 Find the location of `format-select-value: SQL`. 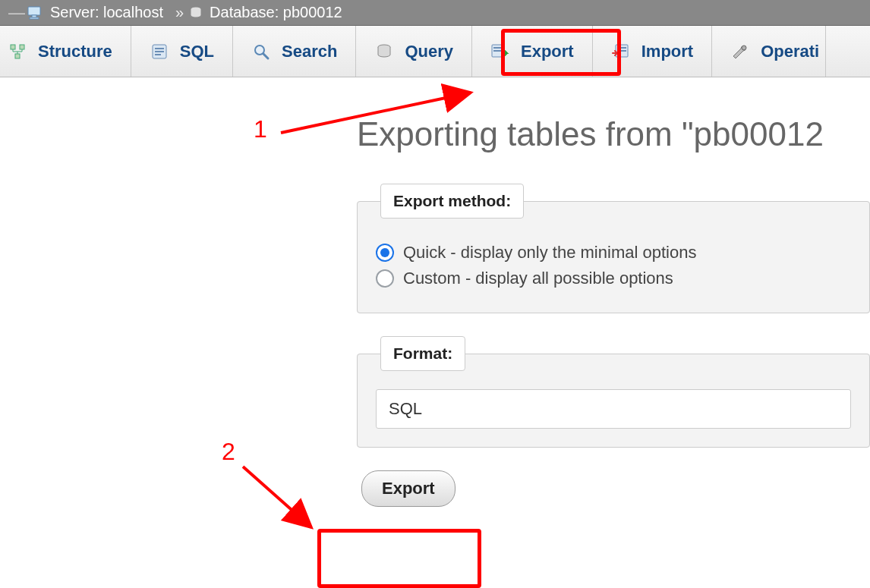

format-select-value: SQL is located at coordinates (405, 408).